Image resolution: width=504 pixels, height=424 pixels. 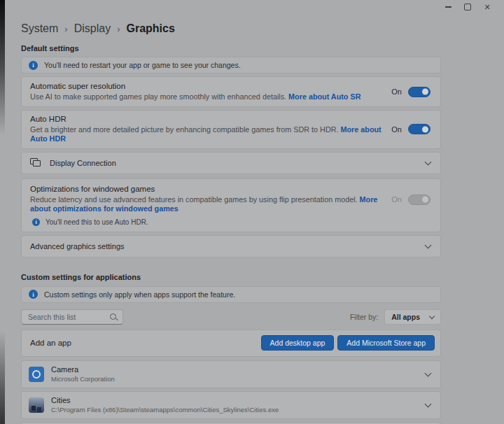 What do you see at coordinates (231, 343) in the screenshot?
I see `add-app-row: Add an app Add desktop app Add Microsoft…` at bounding box center [231, 343].